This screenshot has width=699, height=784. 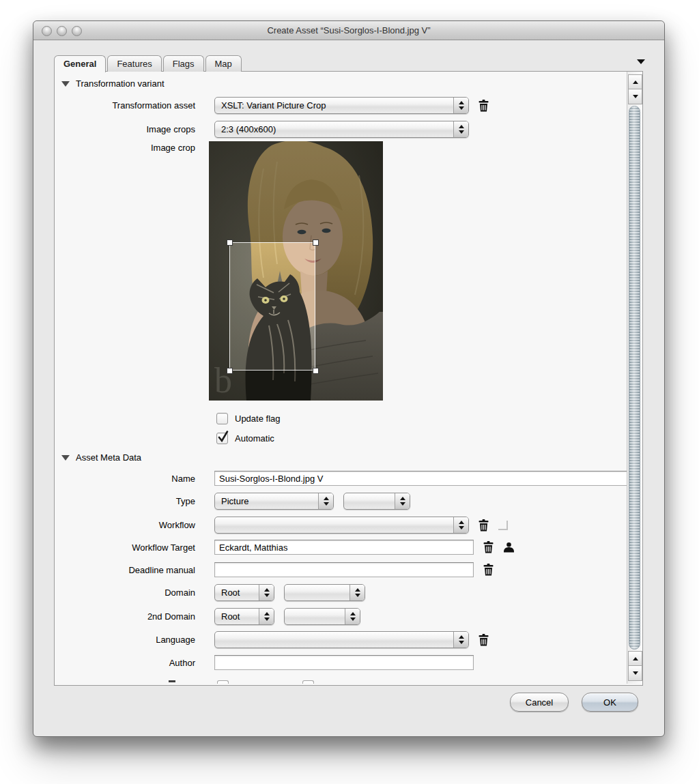 I want to click on scroll-up-button-bottom, so click(x=635, y=659).